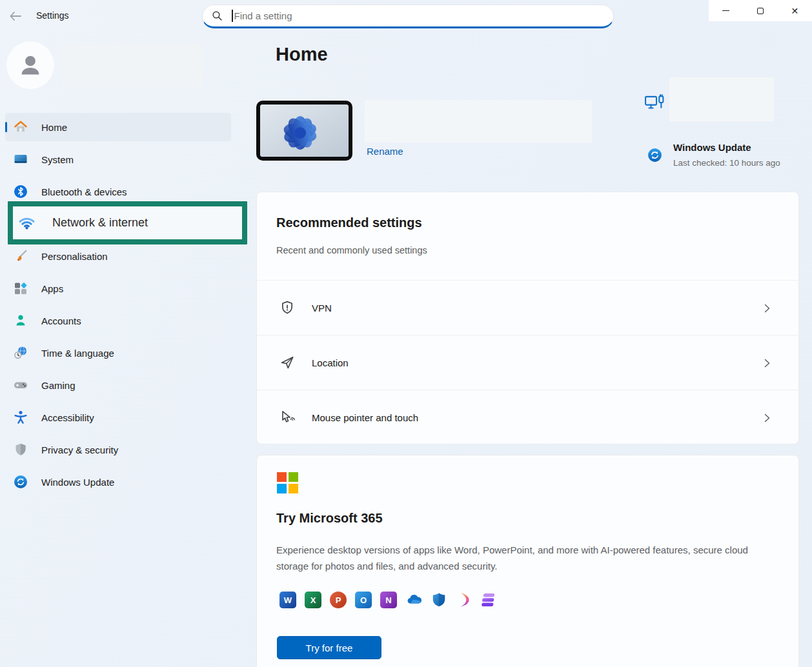 The width and height of the screenshot is (812, 667). Describe the element at coordinates (795, 10) in the screenshot. I see `close-button: ✕` at that location.